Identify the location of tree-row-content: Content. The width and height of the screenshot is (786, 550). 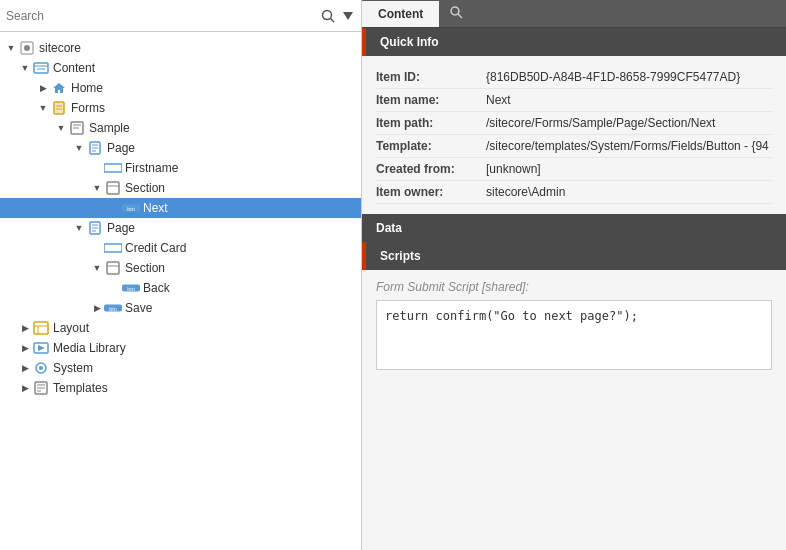
(180, 68).